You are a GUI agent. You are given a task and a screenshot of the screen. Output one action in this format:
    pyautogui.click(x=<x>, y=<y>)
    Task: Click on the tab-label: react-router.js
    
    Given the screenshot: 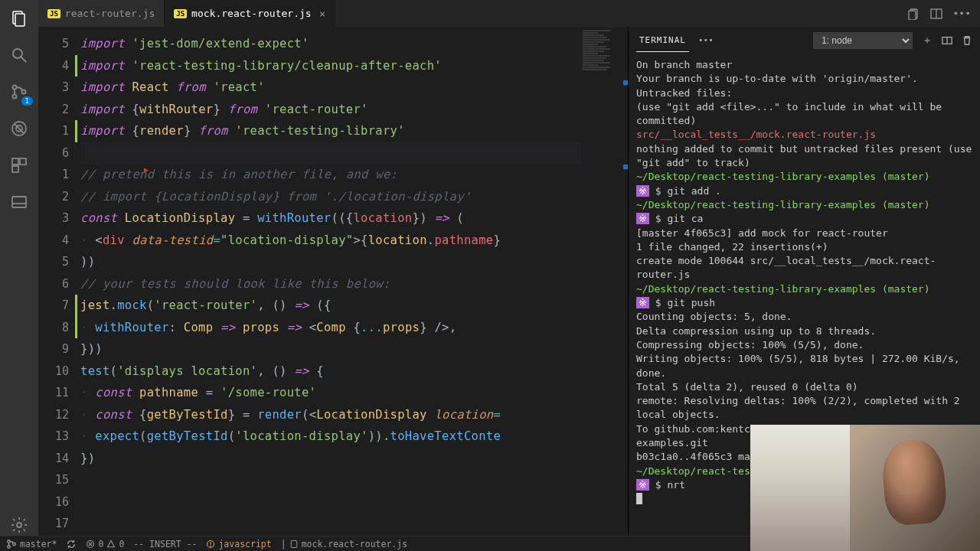 What is the action you would take?
    pyautogui.click(x=110, y=14)
    